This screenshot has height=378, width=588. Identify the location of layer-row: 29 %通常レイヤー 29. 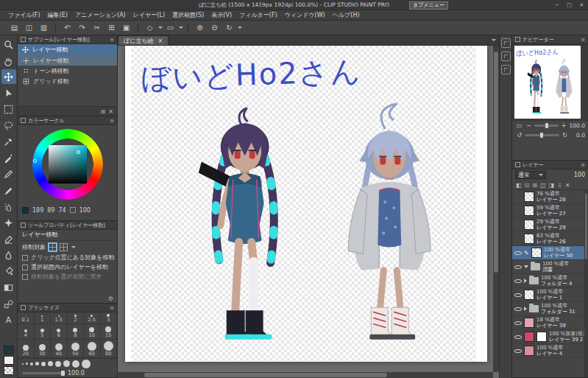
(550, 225).